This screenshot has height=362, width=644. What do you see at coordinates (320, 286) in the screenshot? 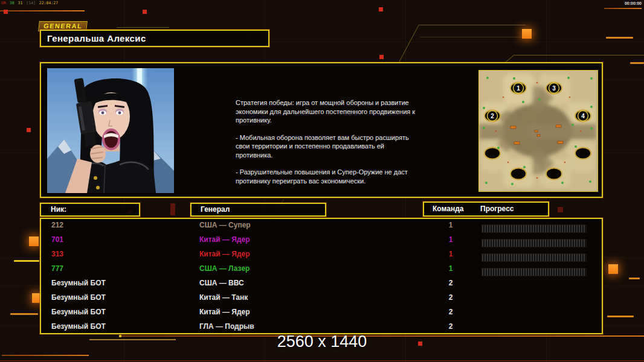
I see `table-row: Безумный БОТ США — ВВС 2` at bounding box center [320, 286].